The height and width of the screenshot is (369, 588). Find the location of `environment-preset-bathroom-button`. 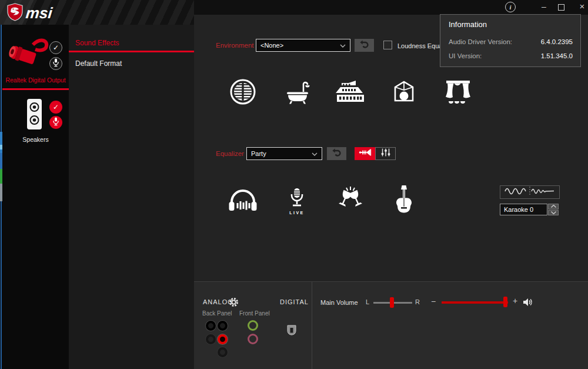

environment-preset-bathroom-button is located at coordinates (297, 93).